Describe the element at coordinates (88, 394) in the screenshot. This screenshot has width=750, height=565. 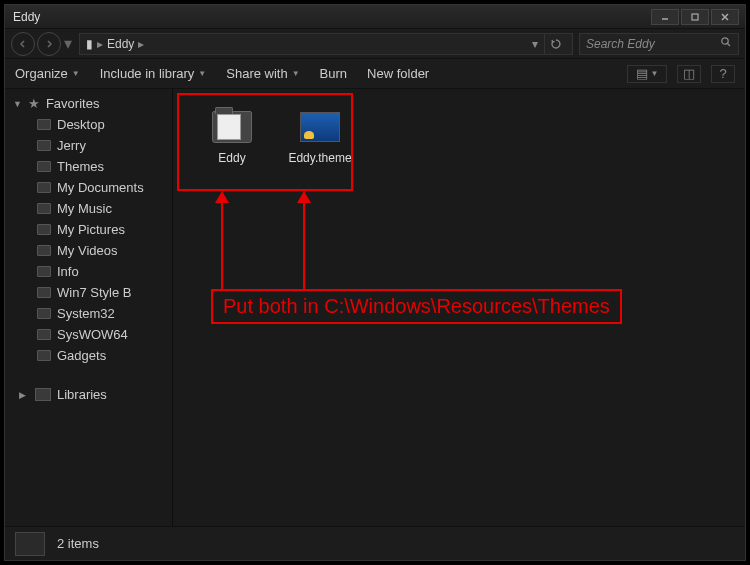
I see `libraries-header: ▶ Libraries` at that location.